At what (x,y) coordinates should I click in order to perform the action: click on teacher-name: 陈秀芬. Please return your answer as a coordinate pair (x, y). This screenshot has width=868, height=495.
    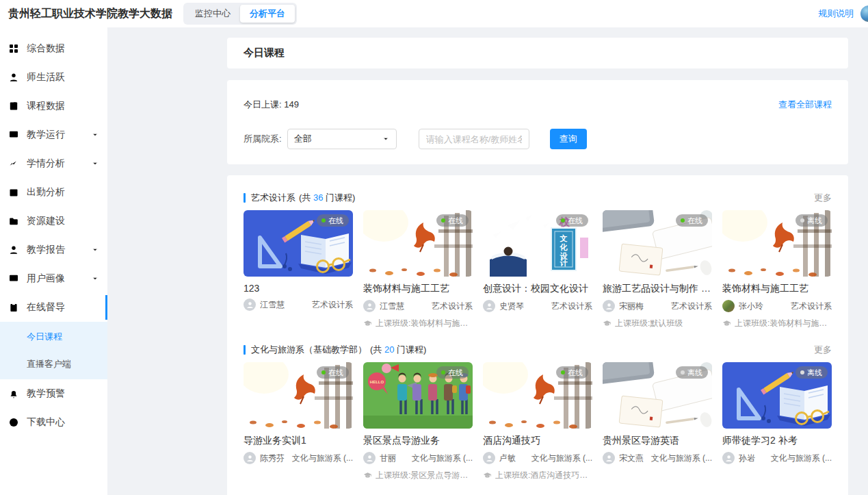
    Looking at the image, I should click on (275, 459).